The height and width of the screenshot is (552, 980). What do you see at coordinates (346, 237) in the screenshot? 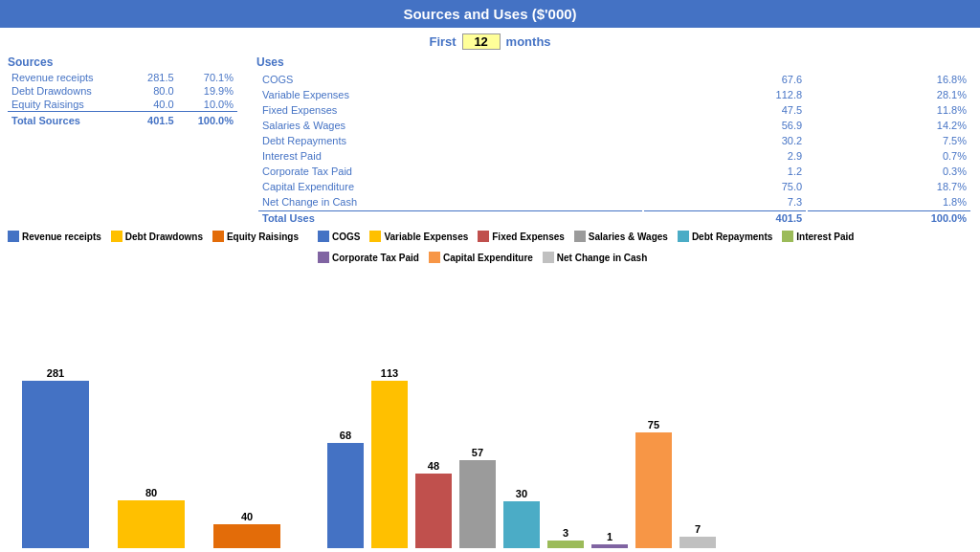
I see `legend-label: COGS` at bounding box center [346, 237].